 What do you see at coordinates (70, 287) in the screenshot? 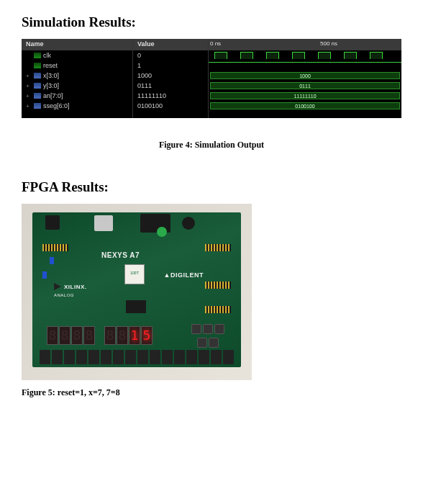
I see `xilinx-logo: XILINX.` at bounding box center [70, 287].